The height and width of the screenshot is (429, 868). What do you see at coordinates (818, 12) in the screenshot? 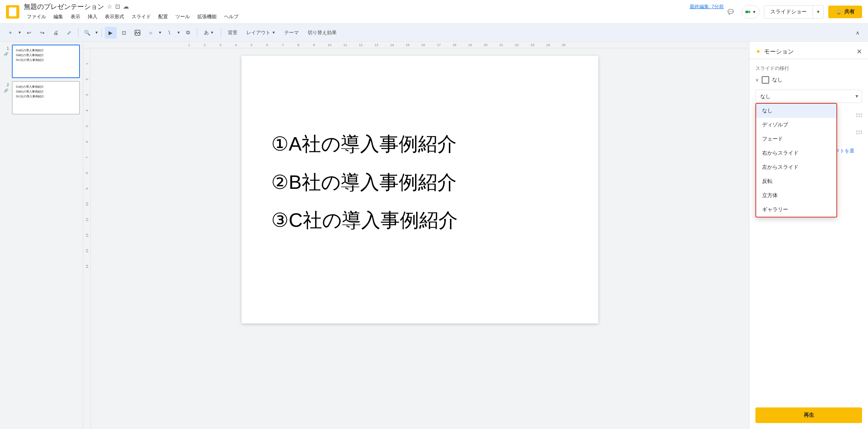
I see `slideshow-dropdown-arrow: ▼` at bounding box center [818, 12].